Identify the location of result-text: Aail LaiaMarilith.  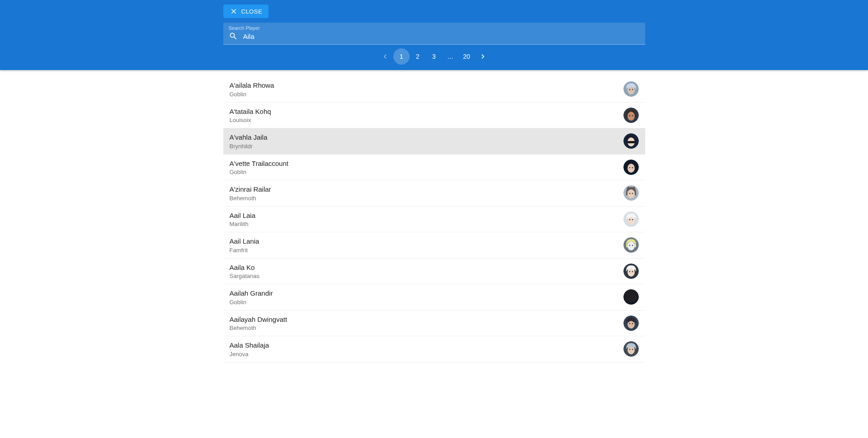
(243, 220).